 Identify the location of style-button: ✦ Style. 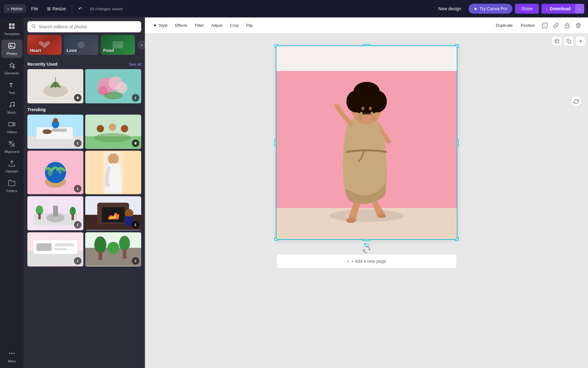
(160, 26).